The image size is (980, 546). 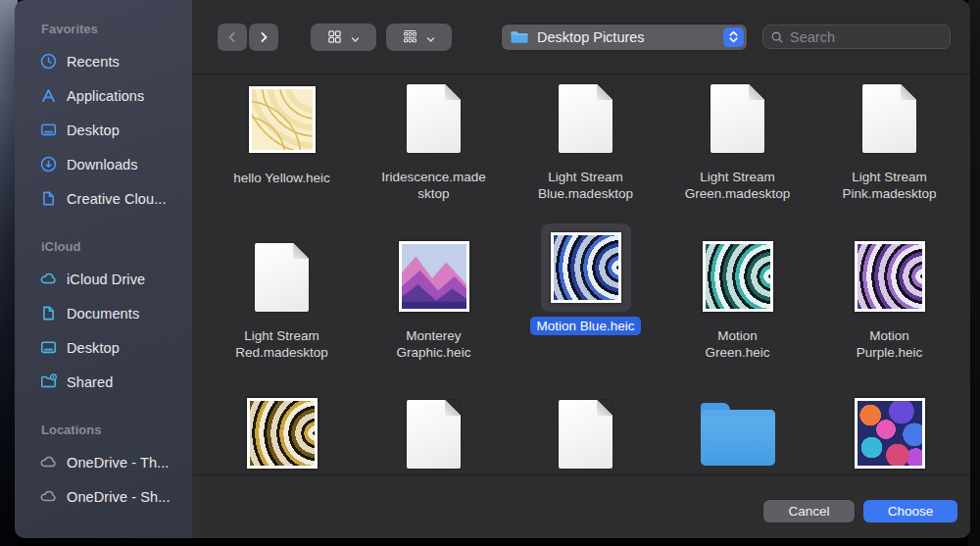 I want to click on path-selector: Desktop Pictures, so click(x=624, y=37).